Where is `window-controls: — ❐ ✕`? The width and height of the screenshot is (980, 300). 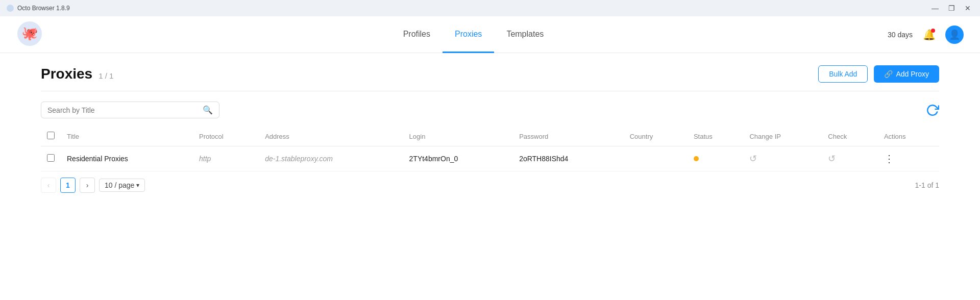 window-controls: — ❐ ✕ is located at coordinates (951, 8).